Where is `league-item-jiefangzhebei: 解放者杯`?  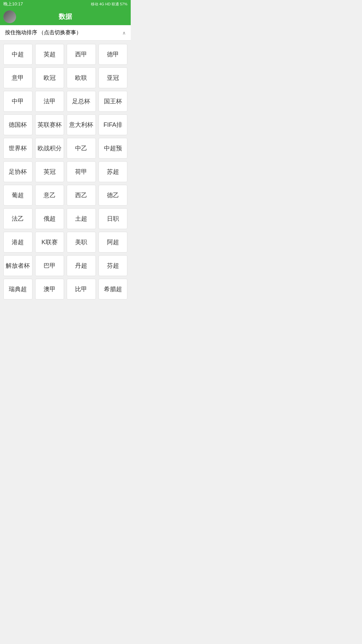
league-item-jiefangzhebei: 解放者杯 is located at coordinates (18, 266).